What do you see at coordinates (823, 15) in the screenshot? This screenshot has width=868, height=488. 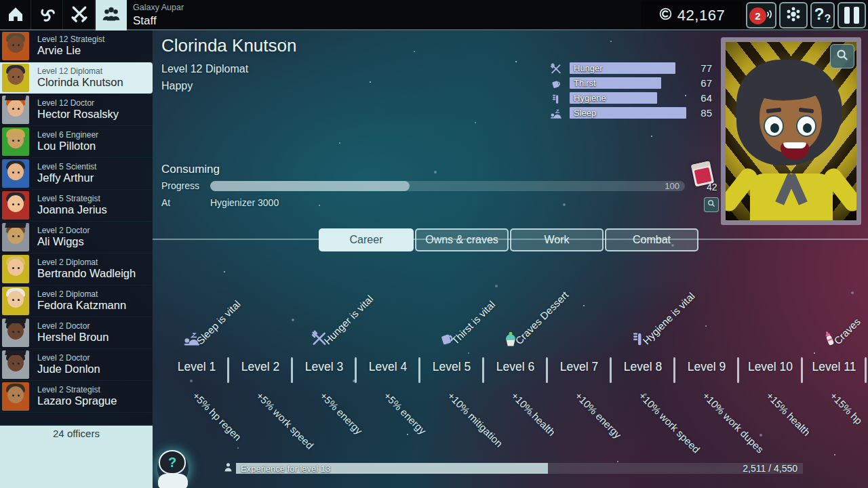 I see `help-icon: ??` at bounding box center [823, 15].